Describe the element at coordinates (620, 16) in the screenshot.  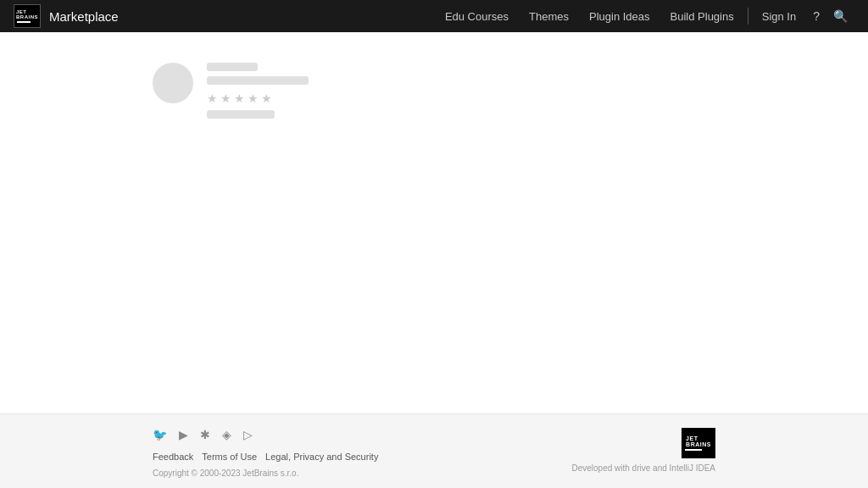
I see `nav-plugin-ideas: Plugin Ideas` at that location.